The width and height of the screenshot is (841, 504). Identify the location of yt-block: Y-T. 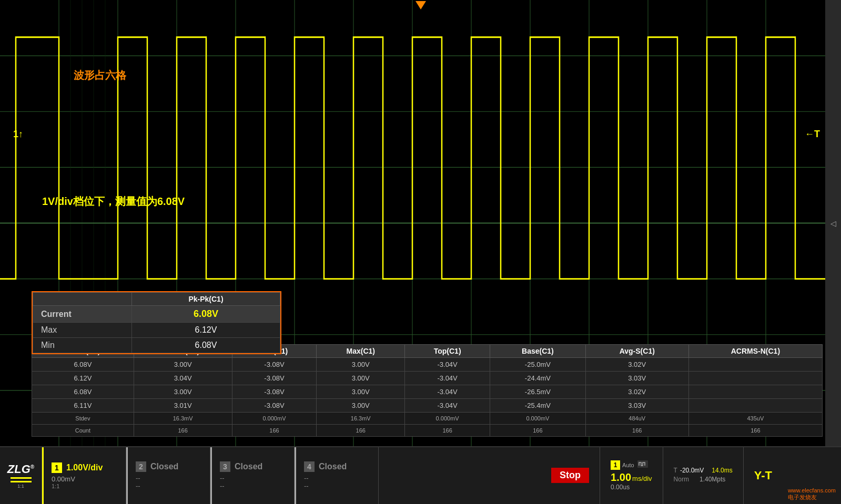
(763, 476).